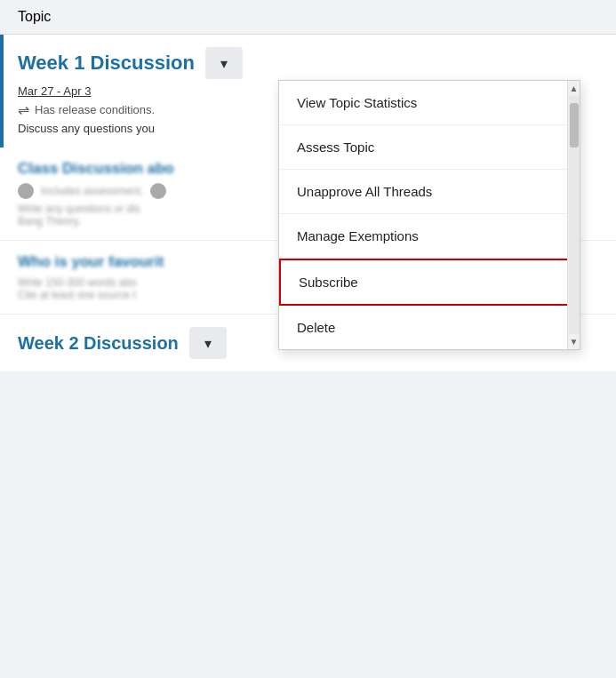 The width and height of the screenshot is (616, 678). Describe the element at coordinates (156, 215) in the screenshot. I see `topic1-body: Write any questions or dis Bang Theory.` at that location.